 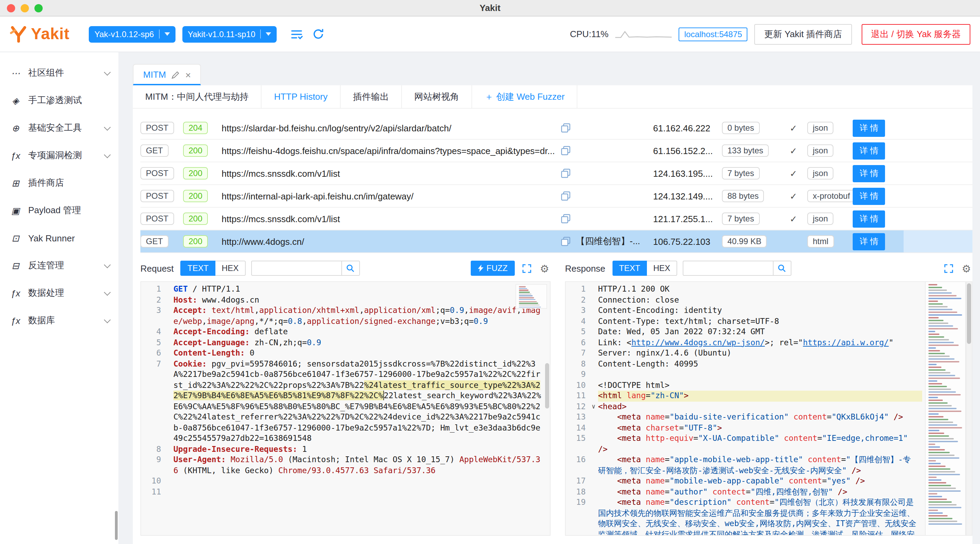 What do you see at coordinates (578, 465) in the screenshot?
I see `line-number: 16` at bounding box center [578, 465].